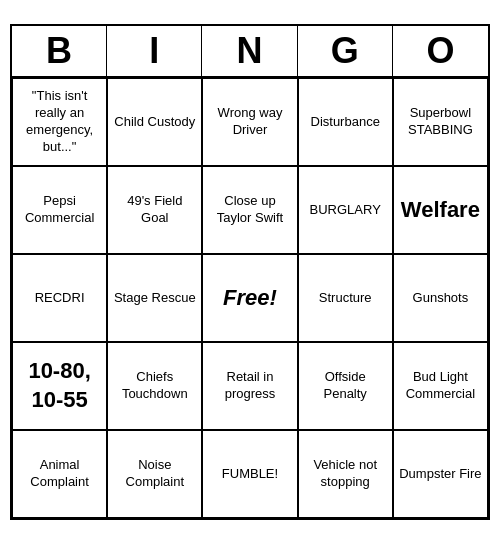 This screenshot has width=500, height=544. What do you see at coordinates (440, 386) in the screenshot?
I see `bingo-cell-19: Bud Light Commercial` at bounding box center [440, 386].